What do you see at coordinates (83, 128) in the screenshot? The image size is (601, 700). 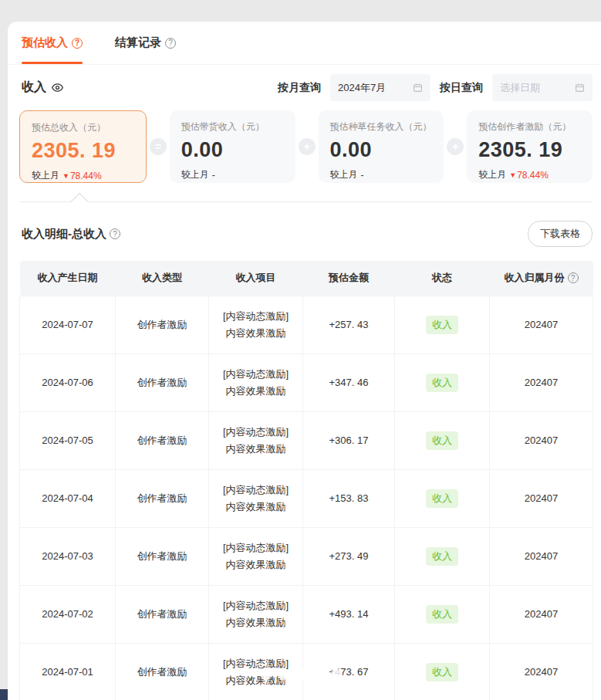 I see `card-label: 预估总收入（元）` at bounding box center [83, 128].